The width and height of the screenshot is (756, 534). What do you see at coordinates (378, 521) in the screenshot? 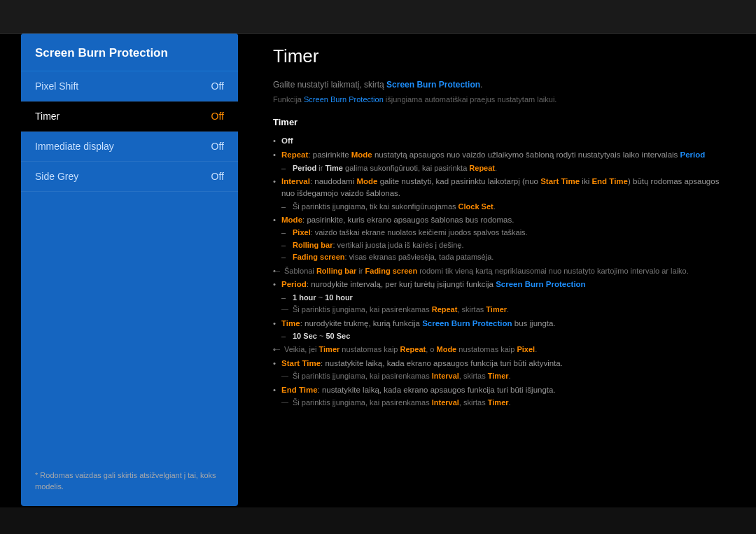
I see `bottom-bar` at bounding box center [378, 521].